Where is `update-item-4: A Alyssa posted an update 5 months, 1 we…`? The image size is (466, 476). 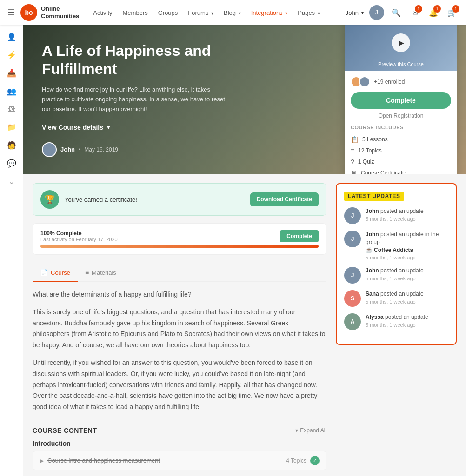 update-item-4: A Alyssa posted an update 5 months, 1 we… is located at coordinates (396, 322).